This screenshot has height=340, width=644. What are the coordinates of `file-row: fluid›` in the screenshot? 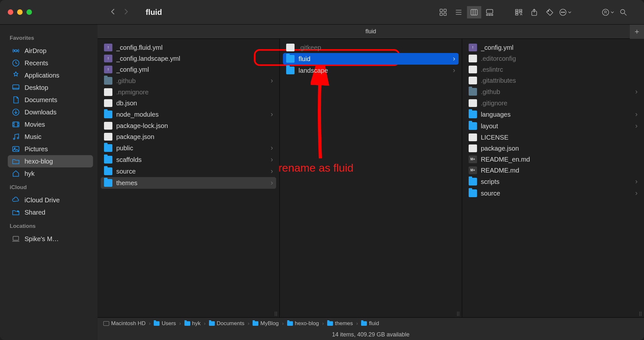 It's located at (371, 59).